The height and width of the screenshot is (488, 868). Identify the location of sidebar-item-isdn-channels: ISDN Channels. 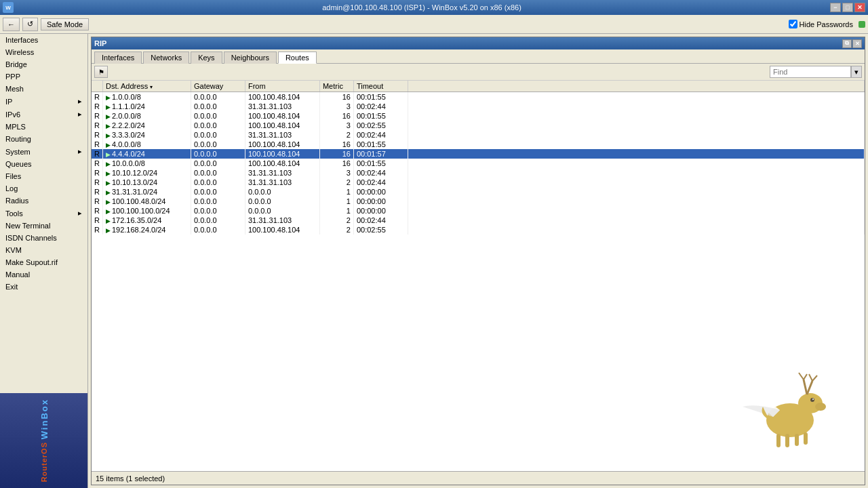
(43, 238).